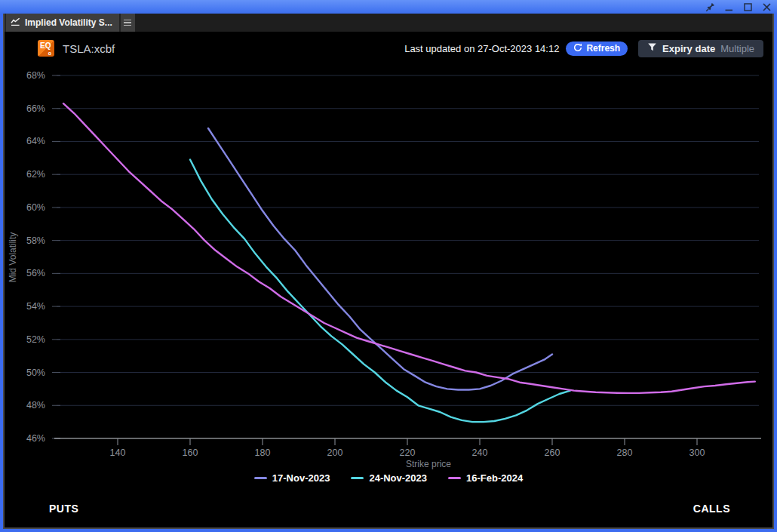 The width and height of the screenshot is (777, 532). Describe the element at coordinates (407, 453) in the screenshot. I see `svg-text: 220` at that location.